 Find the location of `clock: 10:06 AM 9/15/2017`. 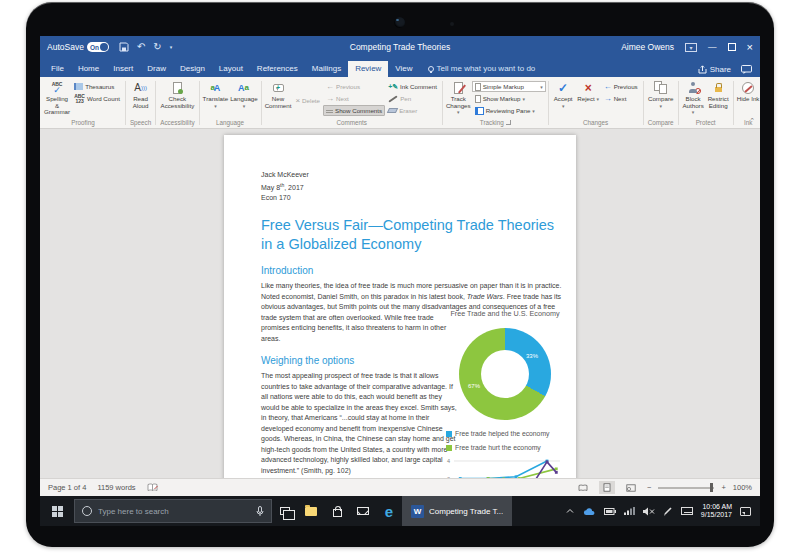

clock: 10:06 AM 9/15/2017 is located at coordinates (716, 512).